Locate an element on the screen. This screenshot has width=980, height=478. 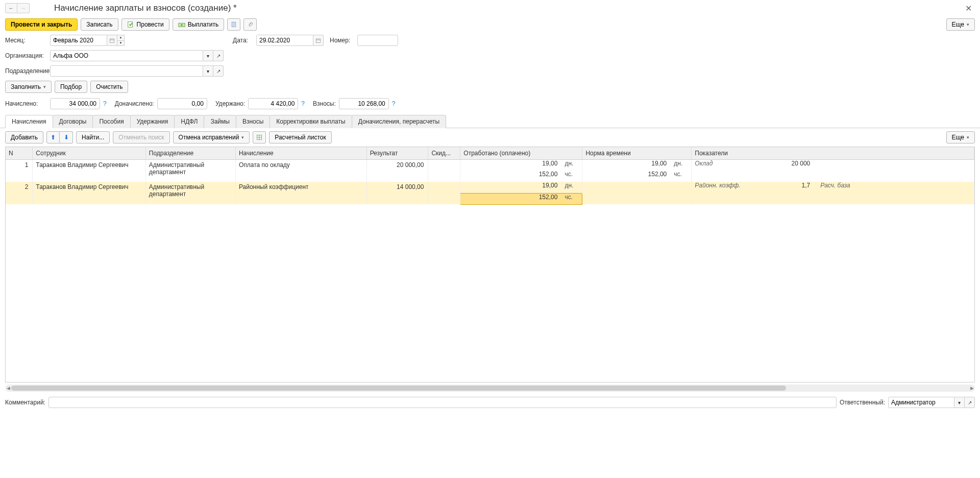
col-indicators: Показатели is located at coordinates (833, 153).